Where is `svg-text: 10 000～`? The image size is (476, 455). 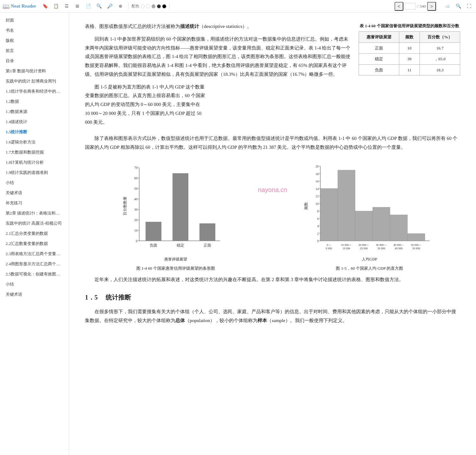 svg-text: 10 000～ is located at coordinates (346, 245).